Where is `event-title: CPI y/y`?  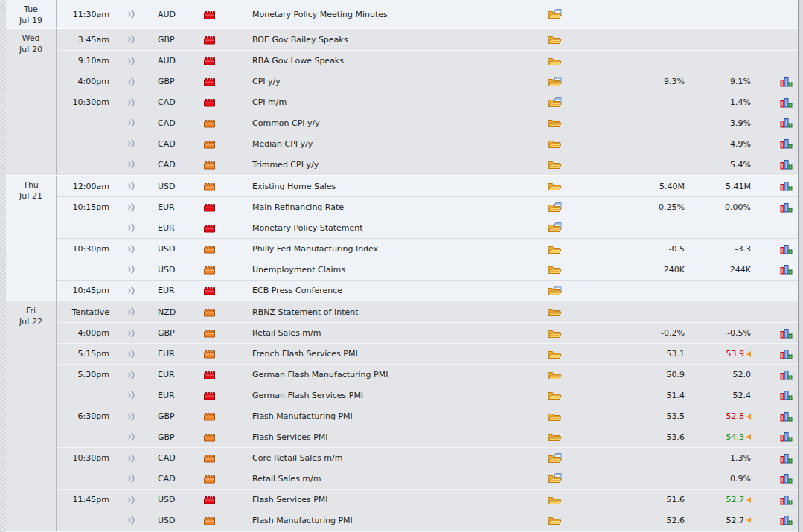 event-title: CPI y/y is located at coordinates (385, 82).